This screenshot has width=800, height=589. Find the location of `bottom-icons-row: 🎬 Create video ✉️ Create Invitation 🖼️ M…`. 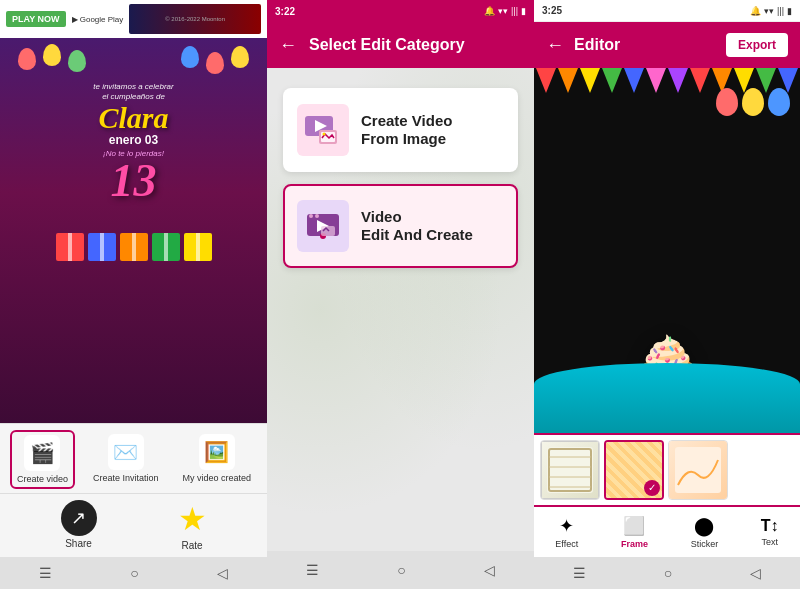

bottom-icons-row: 🎬 Create video ✉️ Create Invitation 🖼️ M… is located at coordinates (134, 458).